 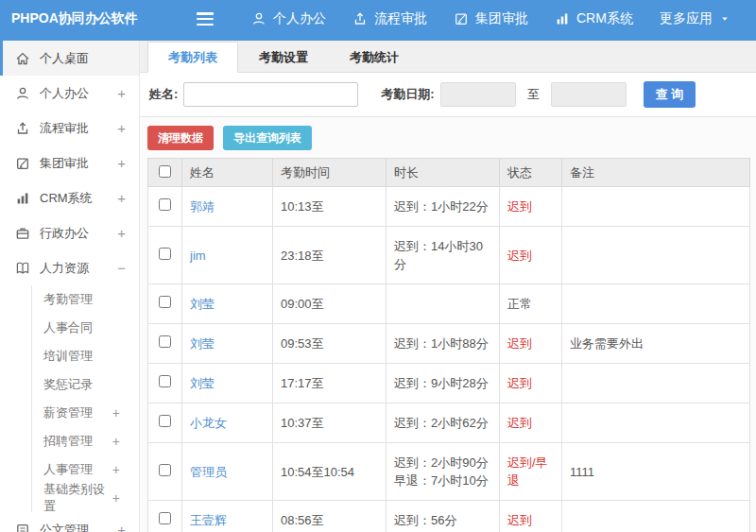 What do you see at coordinates (198, 255) in the screenshot?
I see `employee-name-link: jim` at bounding box center [198, 255].